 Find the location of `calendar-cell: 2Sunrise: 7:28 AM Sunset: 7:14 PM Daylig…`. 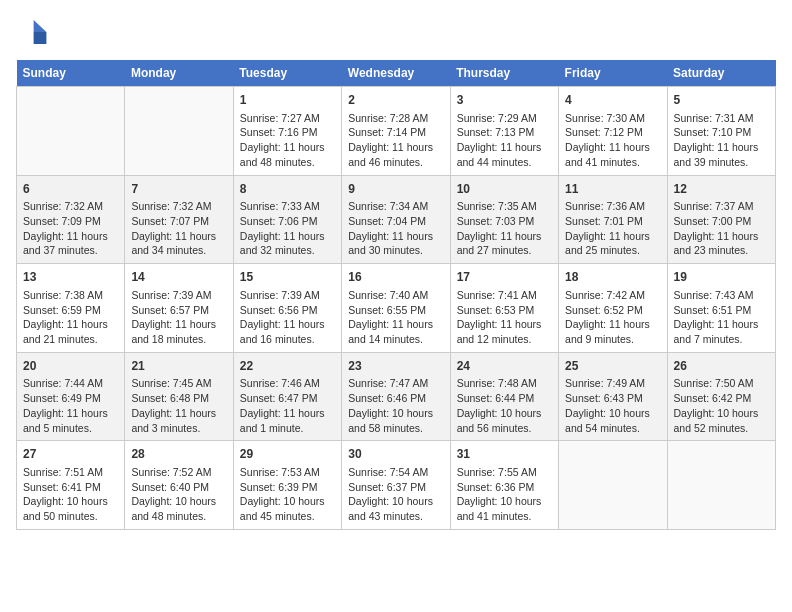

calendar-cell: 2Sunrise: 7:28 AM Sunset: 7:14 PM Daylig… is located at coordinates (396, 132).